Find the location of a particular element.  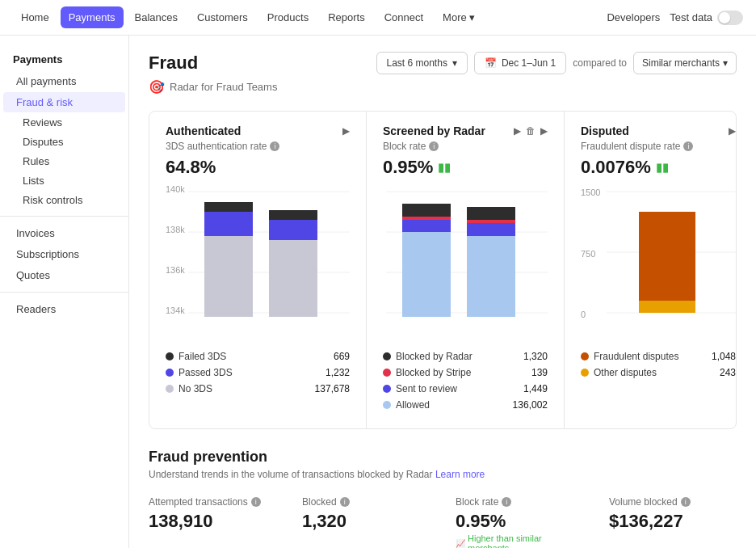

radar-label: Radar for Fraud Teams is located at coordinates (223, 87).